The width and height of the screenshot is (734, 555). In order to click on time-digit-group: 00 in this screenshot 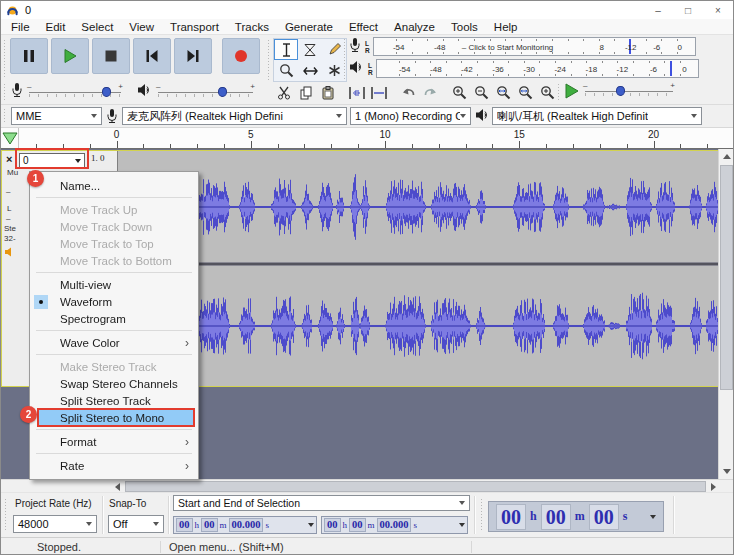, I will do `click(210, 525)`.